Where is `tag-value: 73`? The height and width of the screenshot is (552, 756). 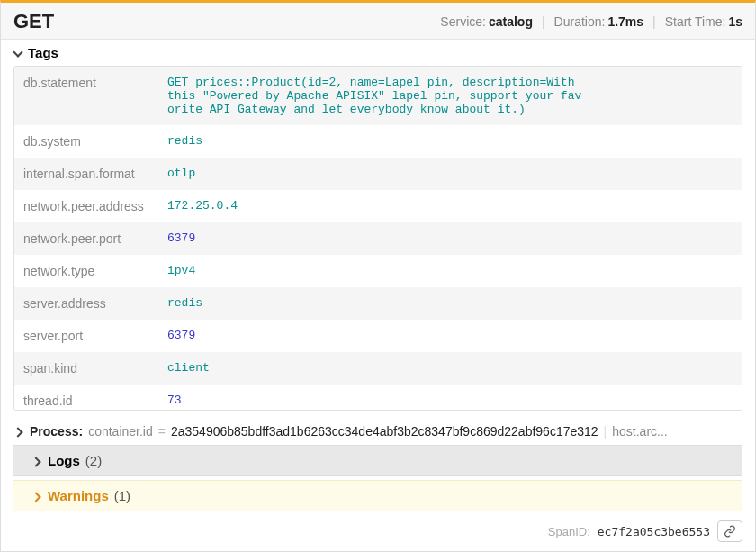 tag-value: 73 is located at coordinates (450, 401).